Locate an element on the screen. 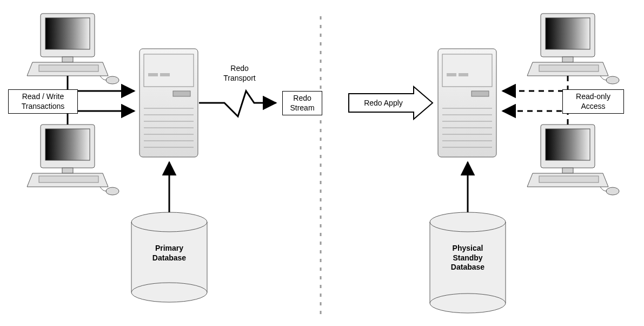  redo-transport-arrow is located at coordinates (237, 104).